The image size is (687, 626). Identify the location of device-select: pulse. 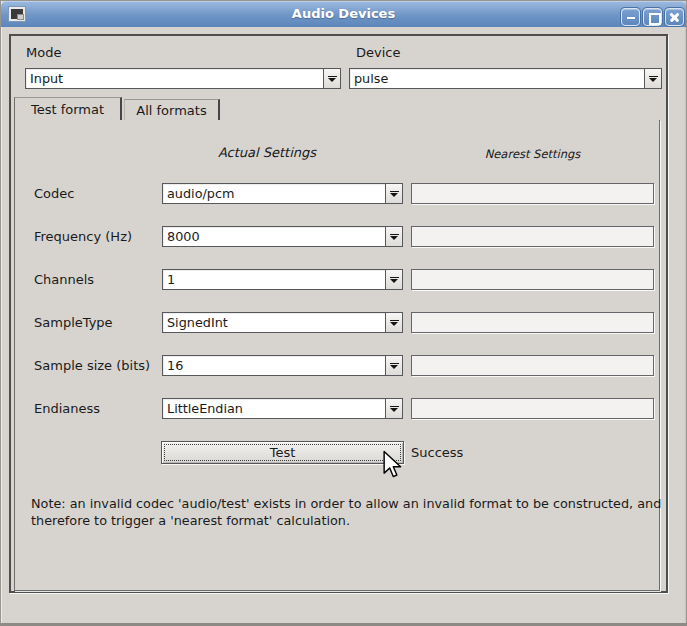
(506, 78).